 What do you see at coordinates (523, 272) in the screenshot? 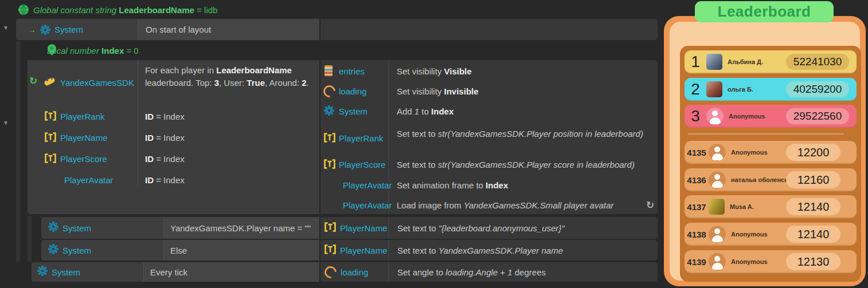
I see `action-text-cell: Set angle to loading.Angle + 1 degrees` at bounding box center [523, 272].